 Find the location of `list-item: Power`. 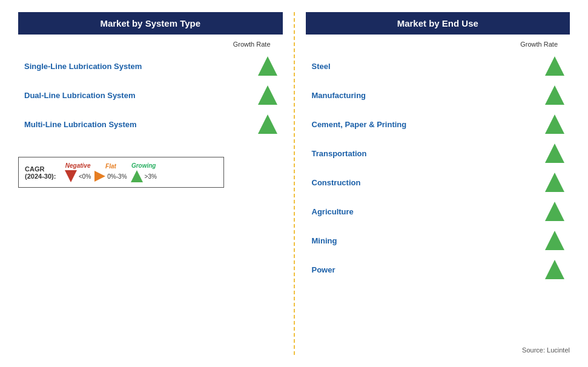

list-item: Power is located at coordinates (438, 269).